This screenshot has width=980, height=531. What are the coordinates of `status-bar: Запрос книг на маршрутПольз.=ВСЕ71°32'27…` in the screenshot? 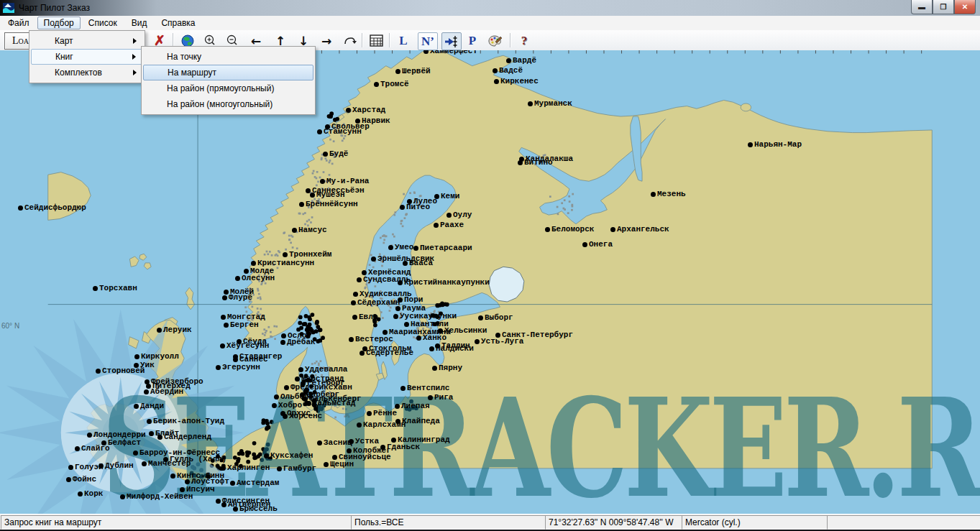 It's located at (490, 522).